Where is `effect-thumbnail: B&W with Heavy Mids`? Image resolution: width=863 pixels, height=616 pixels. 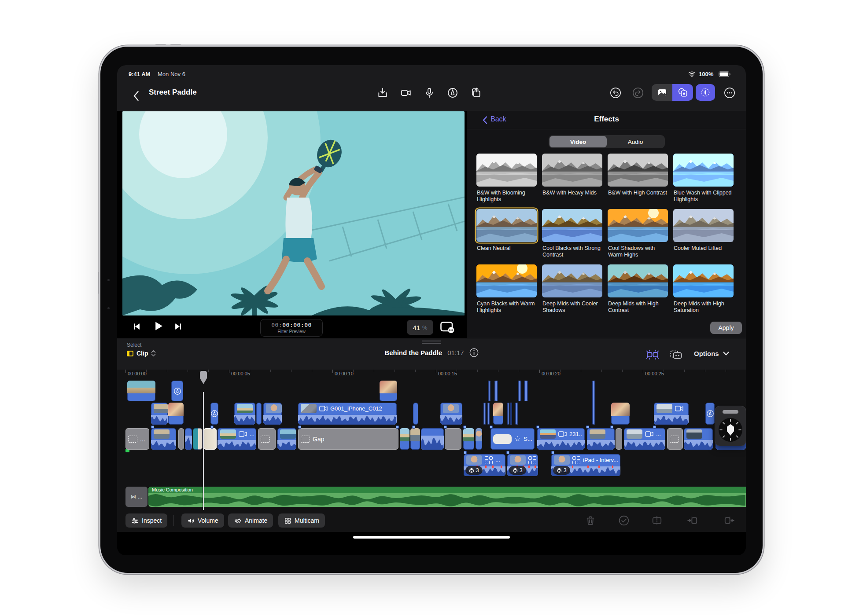
effect-thumbnail: B&W with Heavy Mids is located at coordinates (572, 170).